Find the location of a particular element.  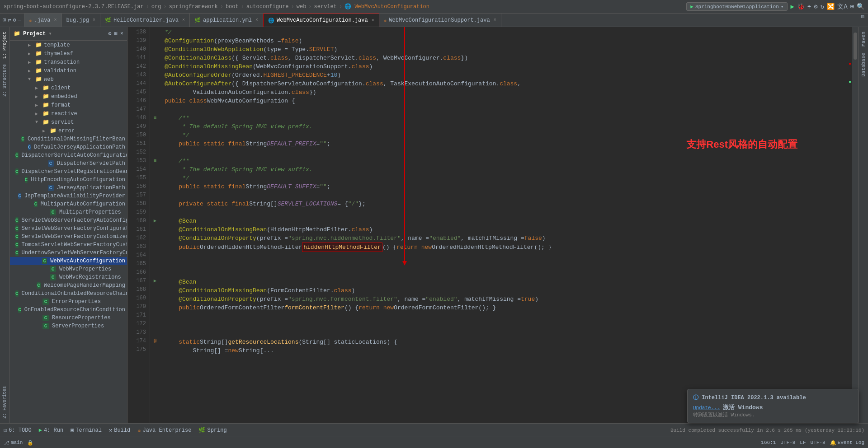

tree-webmvc-auto: C WebMvcAutoConfiguration is located at coordinates (69, 261).